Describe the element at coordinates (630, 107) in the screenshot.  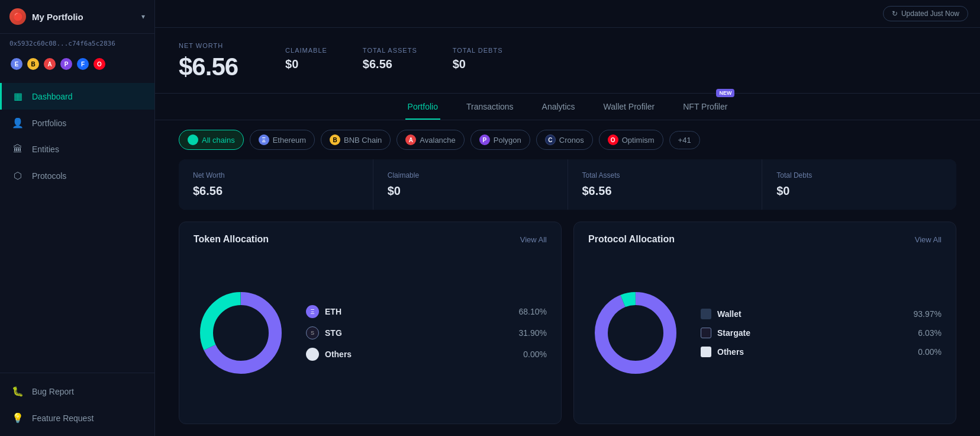
I see `tab-wallet-profiler: Wallet Profiler` at that location.